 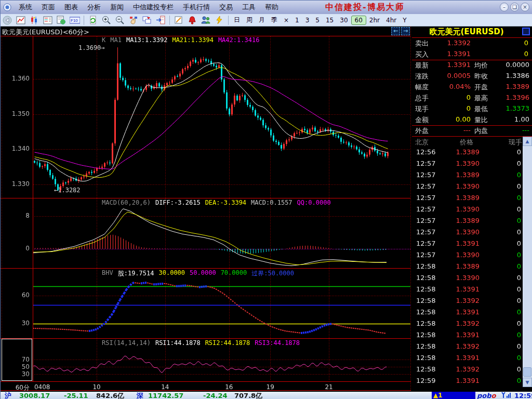 What do you see at coordinates (509, 43) in the screenshot?
I see `volume: 0` at bounding box center [509, 43].